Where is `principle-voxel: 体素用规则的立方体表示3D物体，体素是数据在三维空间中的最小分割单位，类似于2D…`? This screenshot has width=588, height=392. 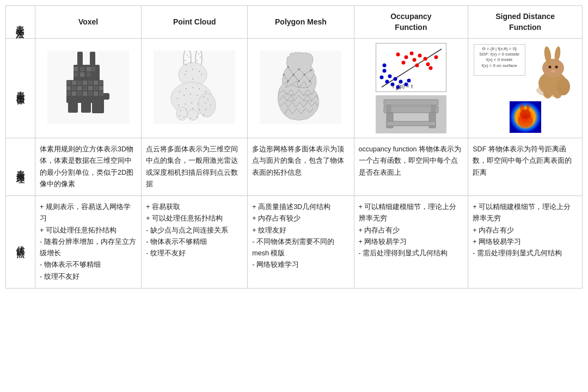
principle-voxel: 体素用规则的立方体表示3D物体，体素是数据在三维空间中的最小分割单位，类似于2D… is located at coordinates (88, 167).